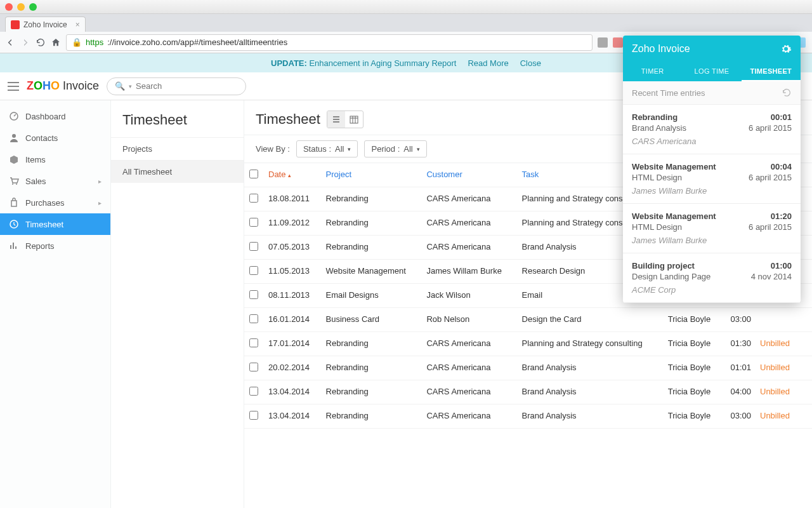 The height and width of the screenshot is (508, 812). Describe the element at coordinates (693, 368) in the screenshot. I see `cell-user: Tricia Boyle` at that location.